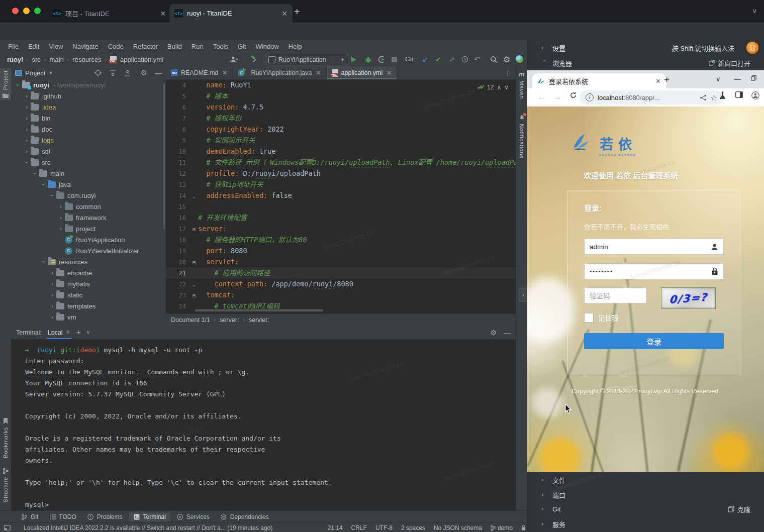 The width and height of the screenshot is (764, 532). What do you see at coordinates (666, 80) in the screenshot?
I see `embedded-new-tab-button: +` at bounding box center [666, 80].